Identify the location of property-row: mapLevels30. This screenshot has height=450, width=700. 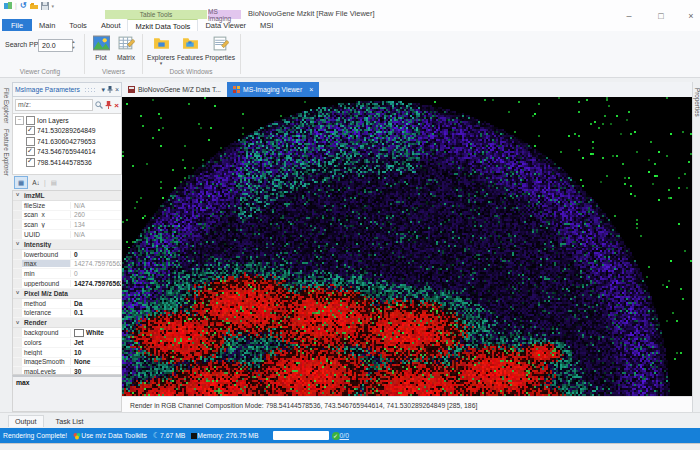
(67, 371).